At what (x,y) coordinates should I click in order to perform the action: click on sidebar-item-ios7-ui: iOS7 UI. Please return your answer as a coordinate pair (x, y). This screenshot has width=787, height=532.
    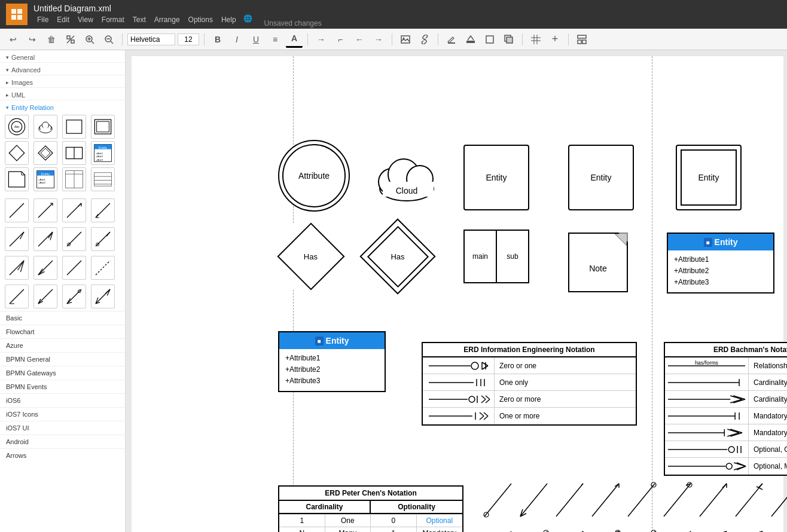
    Looking at the image, I should click on (62, 428).